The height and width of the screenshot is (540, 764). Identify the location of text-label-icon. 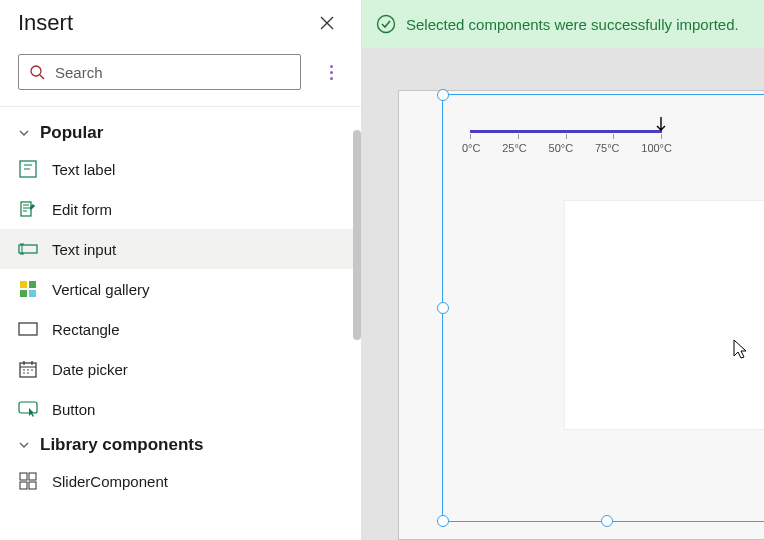
(28, 169).